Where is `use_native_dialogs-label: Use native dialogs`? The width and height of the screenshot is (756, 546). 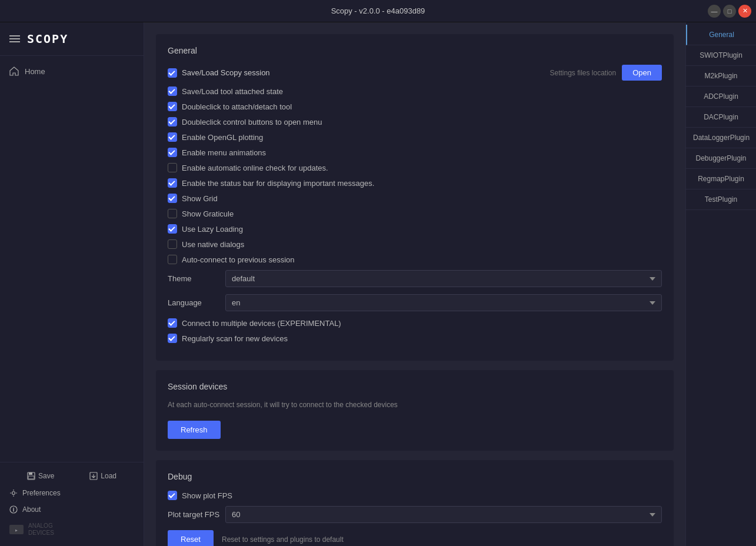 use_native_dialogs-label: Use native dialogs is located at coordinates (213, 245).